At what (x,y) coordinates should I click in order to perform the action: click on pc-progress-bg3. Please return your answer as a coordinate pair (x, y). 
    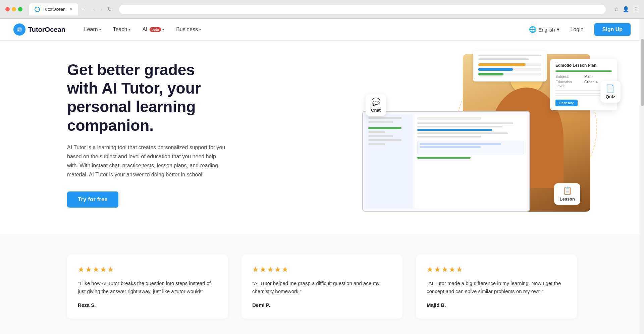
    Looking at the image, I should click on (510, 74).